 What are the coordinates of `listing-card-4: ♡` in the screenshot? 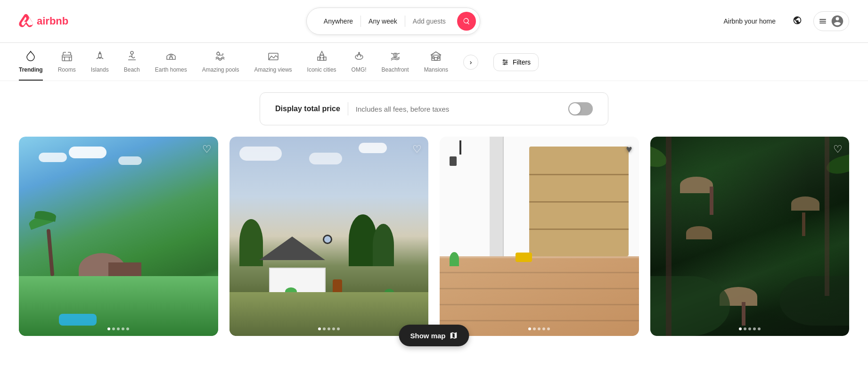 It's located at (750, 237).